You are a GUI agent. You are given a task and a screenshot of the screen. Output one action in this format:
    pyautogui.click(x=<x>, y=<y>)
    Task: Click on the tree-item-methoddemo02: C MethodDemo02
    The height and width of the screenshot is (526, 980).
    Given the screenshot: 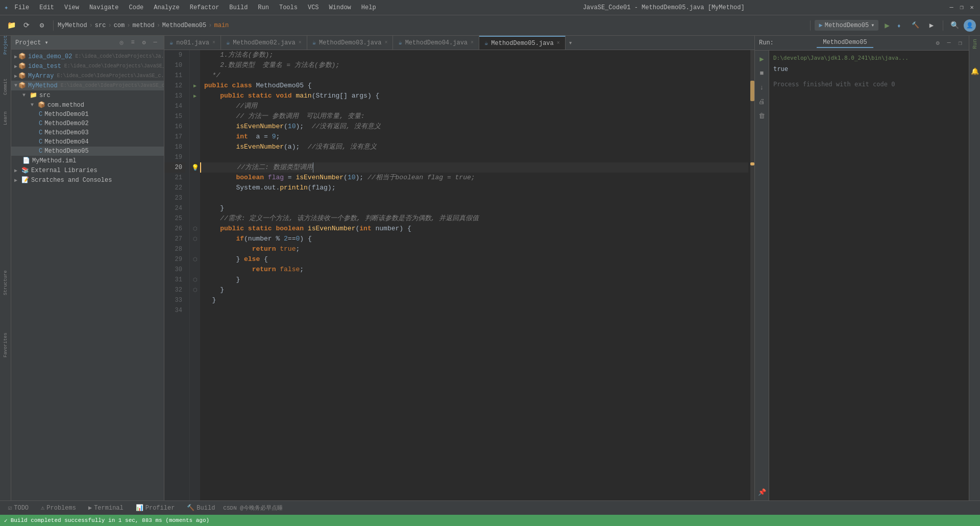 What is the action you would take?
    pyautogui.click(x=88, y=124)
    